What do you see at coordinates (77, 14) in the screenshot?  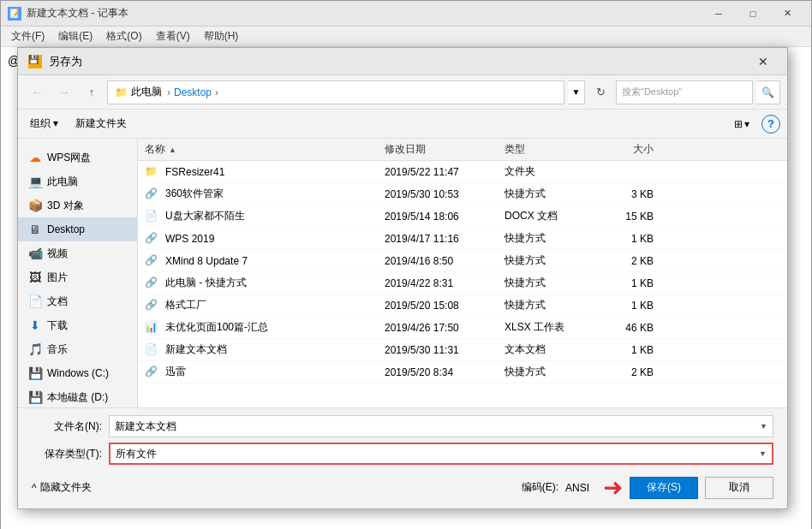 I see `notepad-title: 新建文本文档 - 记事本` at bounding box center [77, 14].